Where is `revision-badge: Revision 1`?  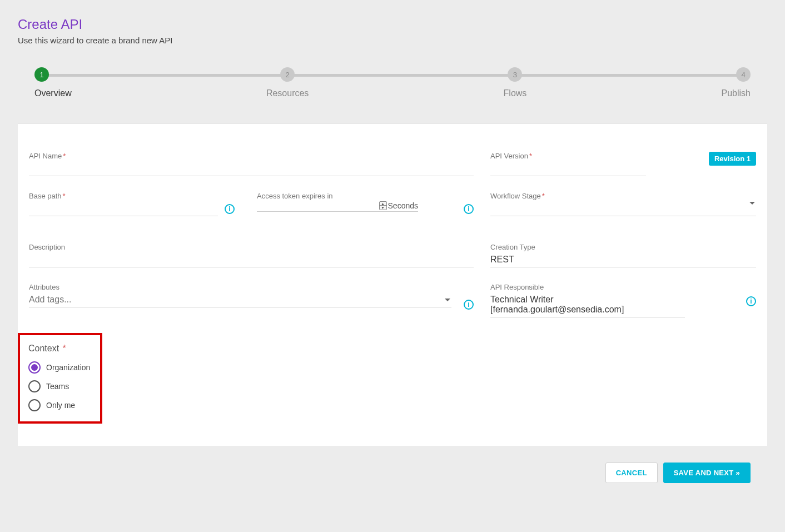
revision-badge: Revision 1 is located at coordinates (733, 159).